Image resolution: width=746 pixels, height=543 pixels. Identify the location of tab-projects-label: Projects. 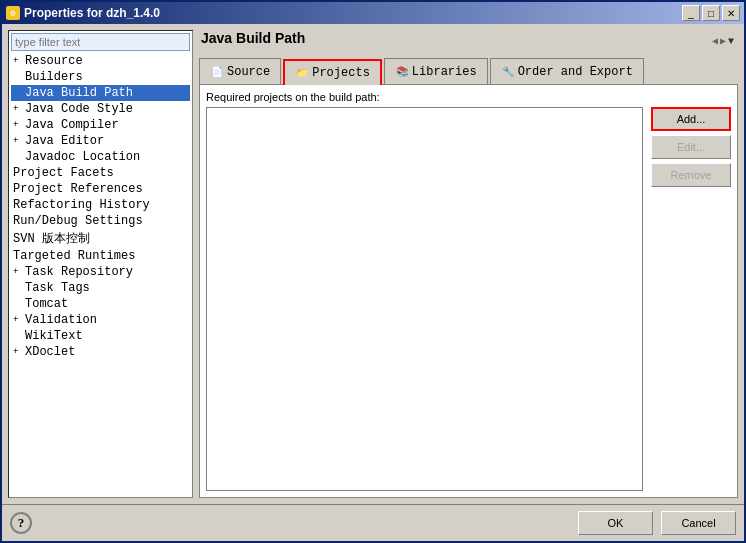
(341, 73).